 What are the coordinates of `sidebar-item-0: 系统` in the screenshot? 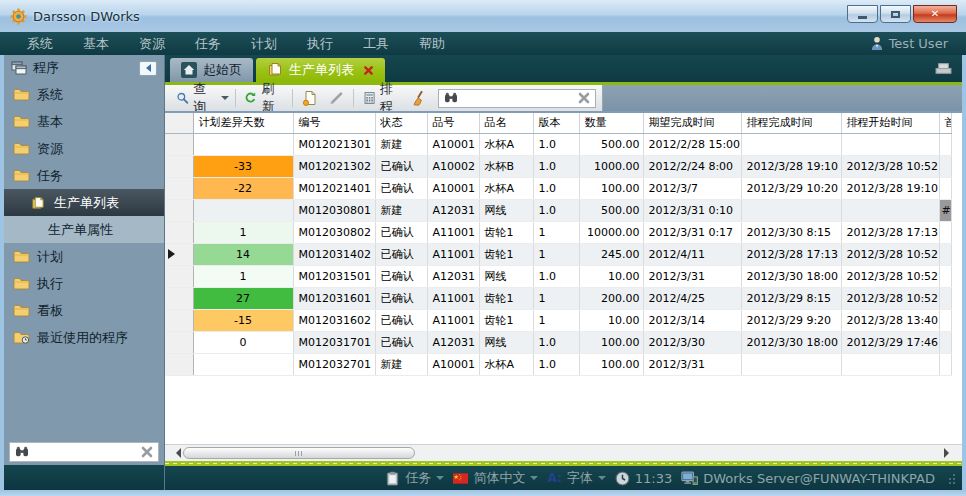 It's located at (84, 94).